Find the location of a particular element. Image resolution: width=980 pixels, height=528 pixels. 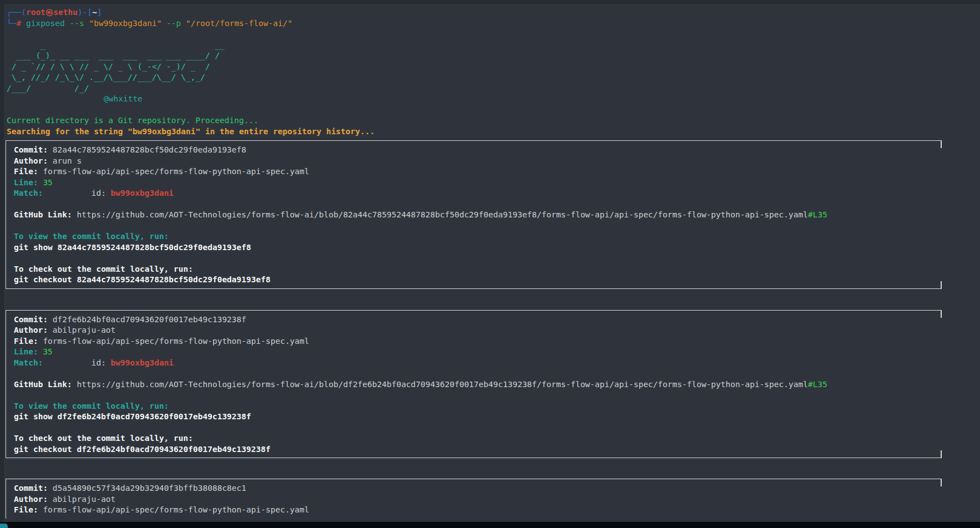

git-checkout-command: git checkout 82a44c7859524487828bcf50dc2… is located at coordinates (478, 280).